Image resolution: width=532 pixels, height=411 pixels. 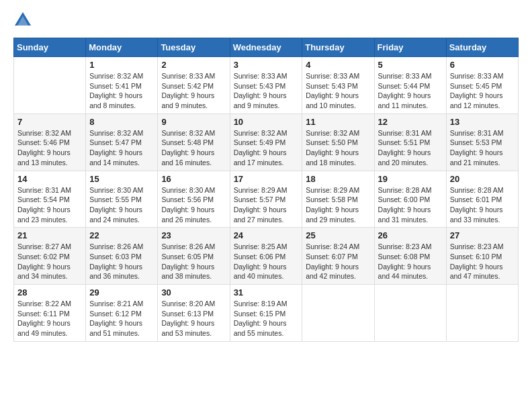 I want to click on day-header-sunday: Sunday, so click(x=50, y=48).